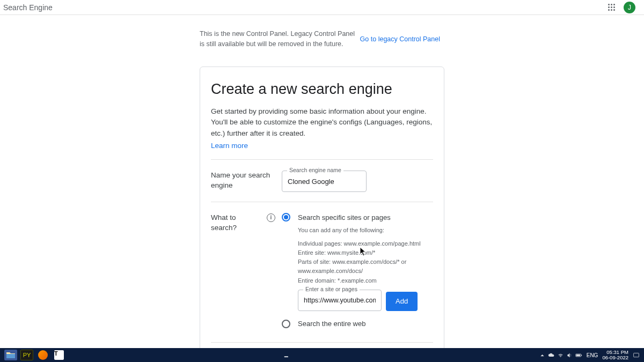  Describe the element at coordinates (35, 355) in the screenshot. I see `taskbar-apps: PY T` at that location.